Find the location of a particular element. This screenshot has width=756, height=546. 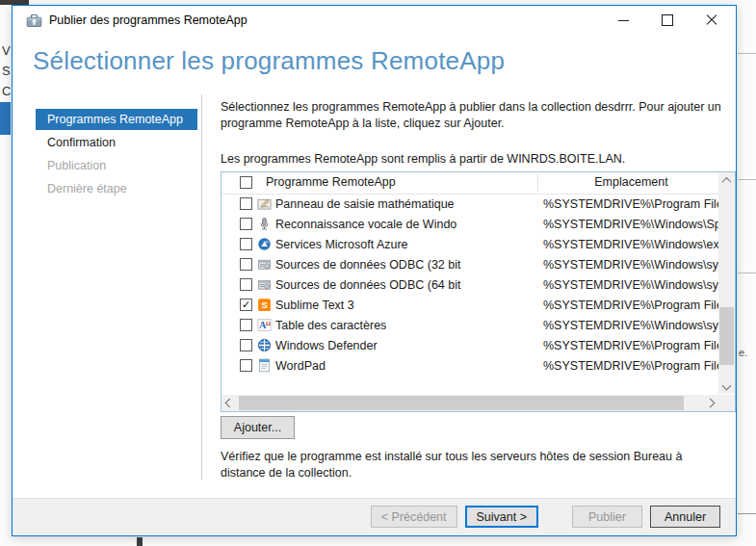

program-name: Sublime Text 3 is located at coordinates (406, 305).